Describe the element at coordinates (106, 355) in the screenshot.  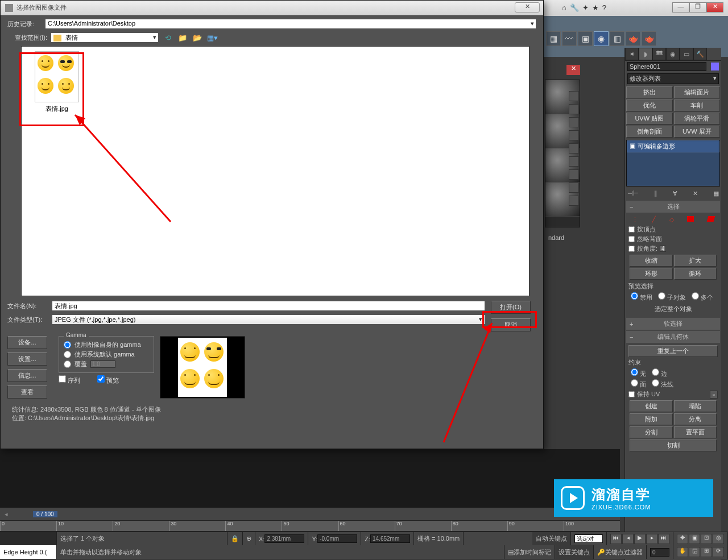
I see `gamma-system-radio: 使用系统默认 gamma` at that location.